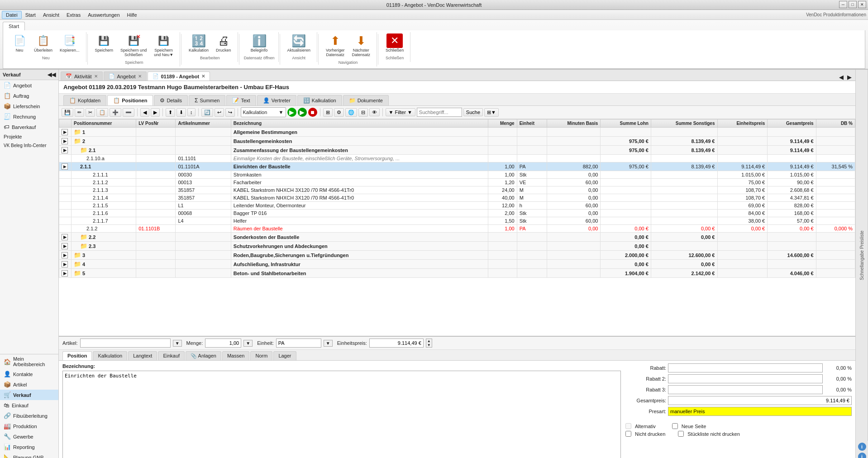  What do you see at coordinates (191, 112) in the screenshot?
I see `toolbar-btn-sort: ↕` at bounding box center [191, 112].